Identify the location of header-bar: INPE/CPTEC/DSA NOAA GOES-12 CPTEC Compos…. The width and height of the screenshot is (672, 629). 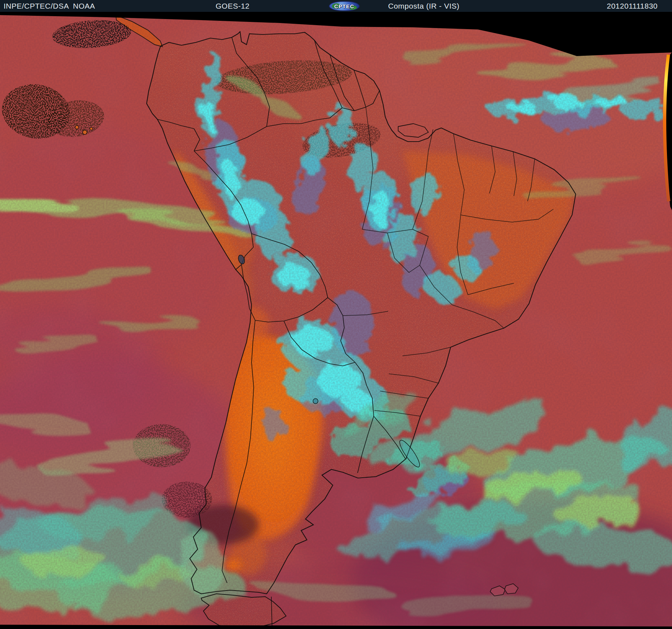
(336, 6).